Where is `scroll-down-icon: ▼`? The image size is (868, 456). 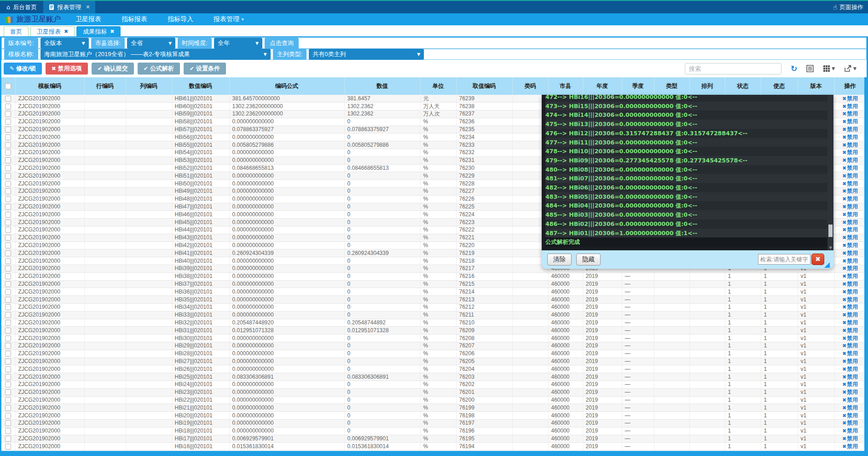
scroll-down-icon: ▼ is located at coordinates (830, 248).